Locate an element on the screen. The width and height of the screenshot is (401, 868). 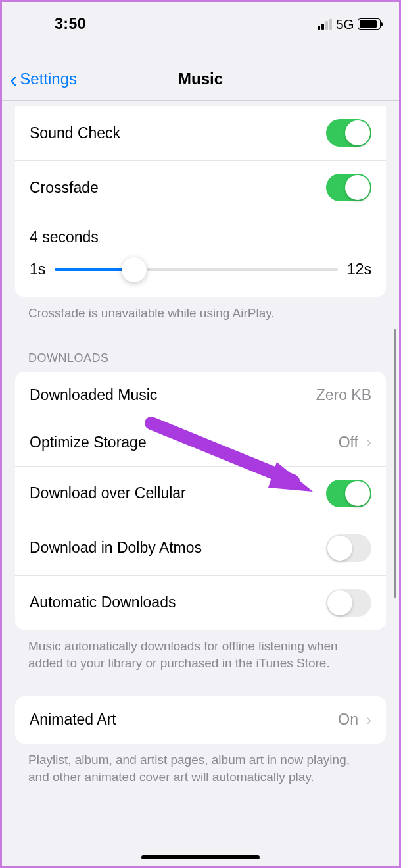
crossfade-footer: Crossfade is unavailable while using Air… is located at coordinates (200, 312).